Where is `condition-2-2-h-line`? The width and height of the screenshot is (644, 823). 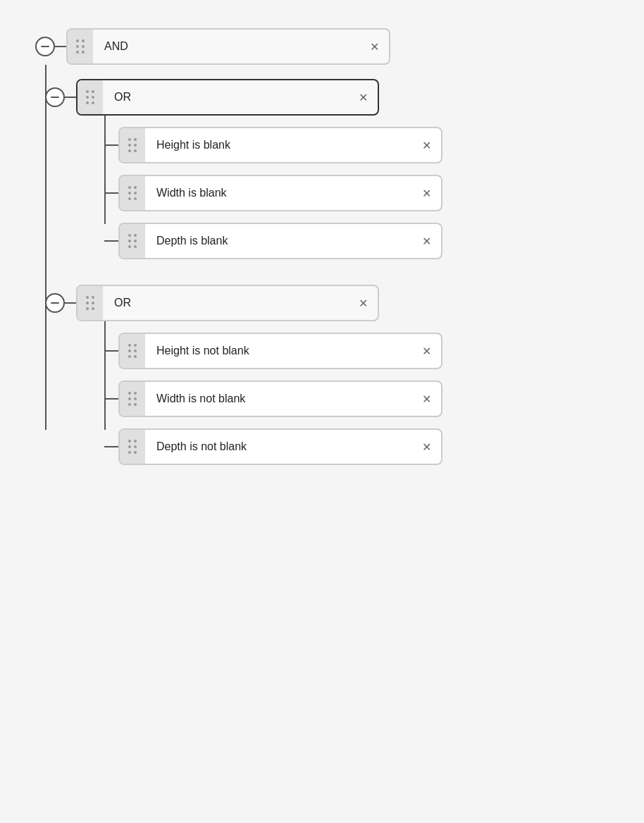 condition-2-2-h-line is located at coordinates (111, 399).